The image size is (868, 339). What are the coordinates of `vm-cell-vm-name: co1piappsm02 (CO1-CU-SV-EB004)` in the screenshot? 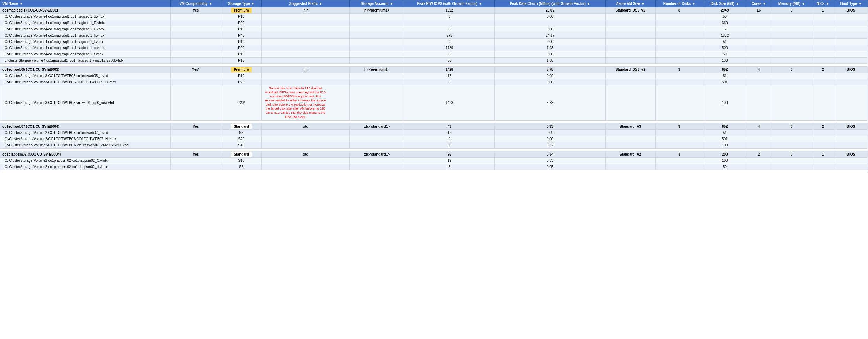 It's located at (86, 154).